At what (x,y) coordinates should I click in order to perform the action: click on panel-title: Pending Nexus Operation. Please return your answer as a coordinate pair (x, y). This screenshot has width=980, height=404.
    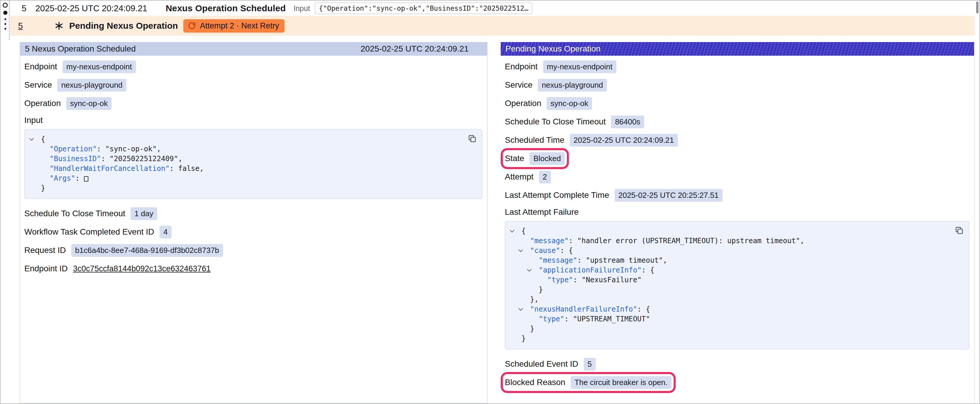
    Looking at the image, I should click on (553, 49).